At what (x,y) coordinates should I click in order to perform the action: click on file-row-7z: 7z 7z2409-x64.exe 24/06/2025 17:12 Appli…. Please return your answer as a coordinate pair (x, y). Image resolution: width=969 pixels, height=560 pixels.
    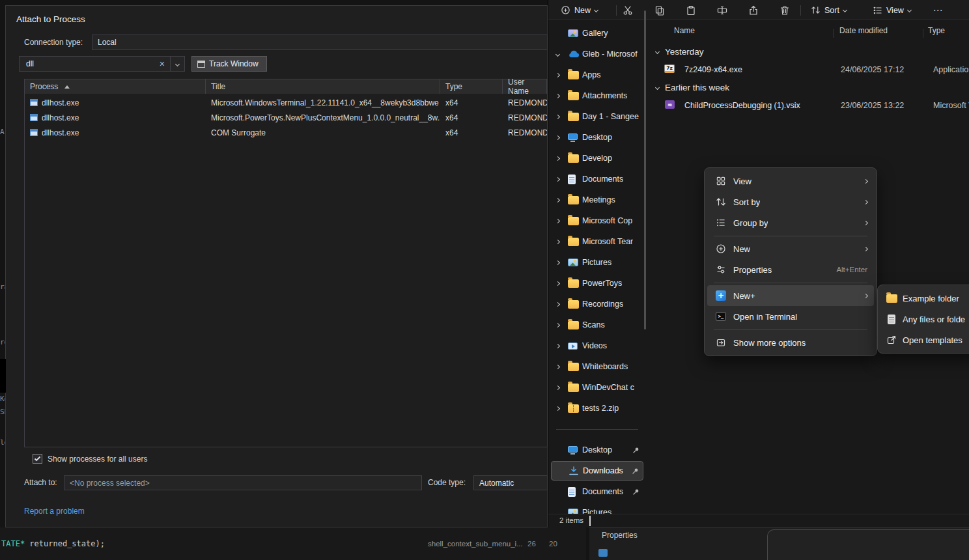
    Looking at the image, I should click on (810, 70).